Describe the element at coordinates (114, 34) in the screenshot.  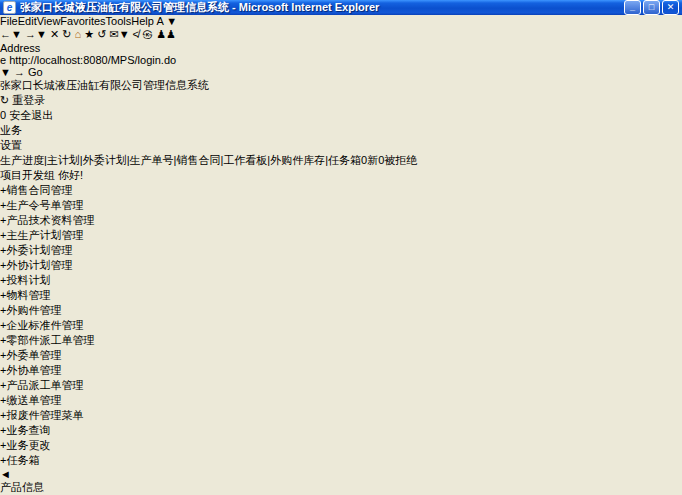
I see `mail-icon: ✉` at that location.